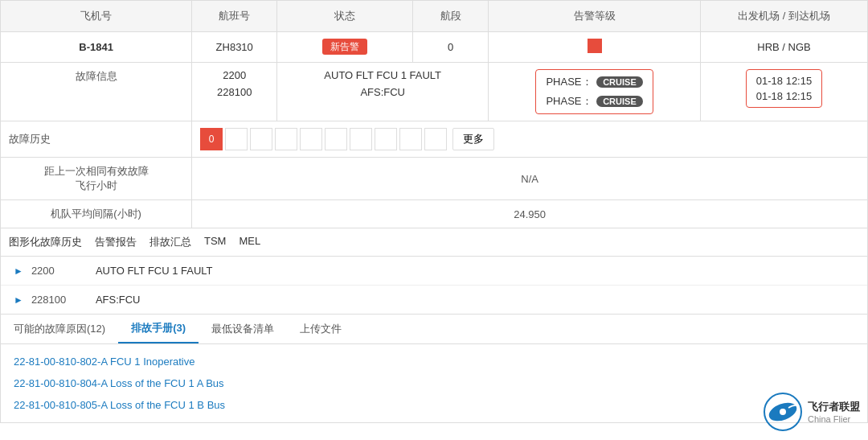  I want to click on phase-cell: PHASE： CRUISE PHASE： CRUISE, so click(595, 92).